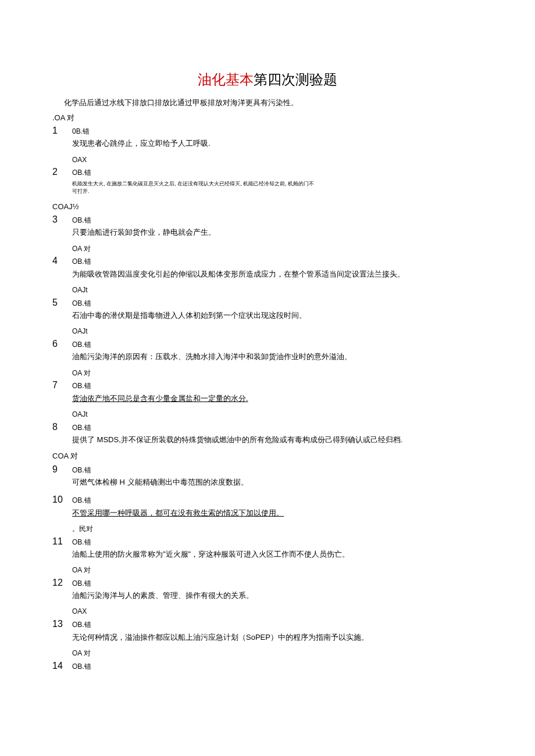 This screenshot has width=535, height=756. Describe the element at coordinates (268, 207) in the screenshot. I see `q3-prefix: COAJ½` at that location.